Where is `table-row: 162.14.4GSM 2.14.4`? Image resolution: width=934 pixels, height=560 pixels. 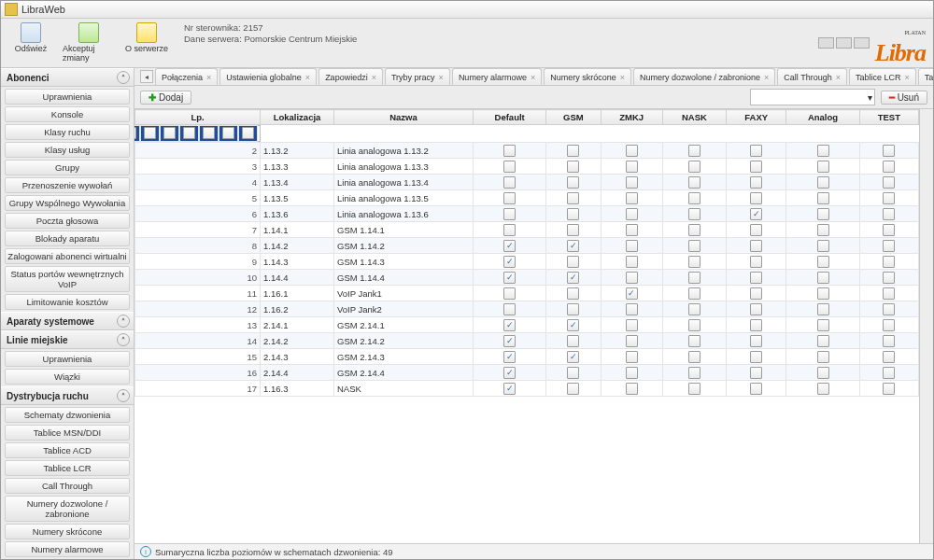 table-row: 162.14.4GSM 2.14.4 is located at coordinates (527, 373).